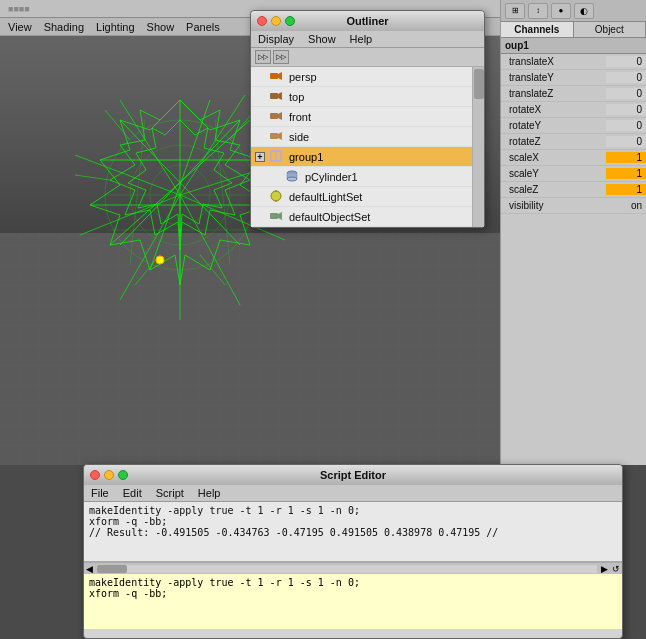  What do you see at coordinates (353, 602) in the screenshot?
I see `script-input-area: makeIdentity -apply true -t 1 -r 1 -s 1 …` at bounding box center [353, 602].